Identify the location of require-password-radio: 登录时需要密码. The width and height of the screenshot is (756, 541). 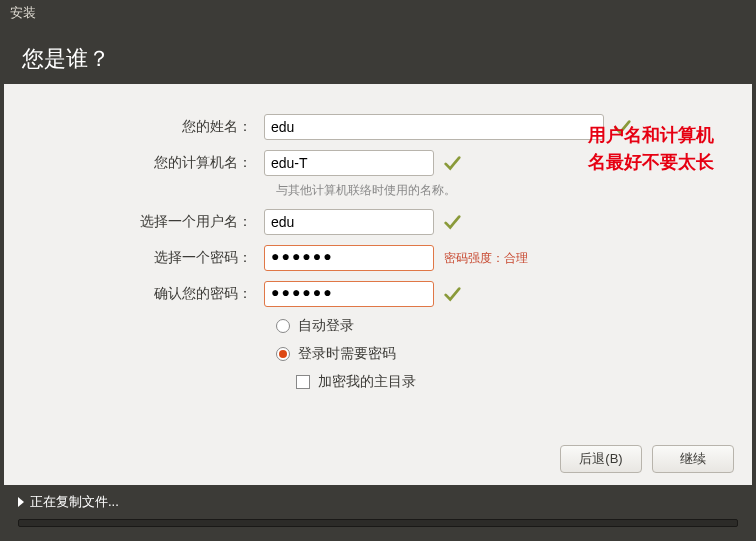
(514, 354).